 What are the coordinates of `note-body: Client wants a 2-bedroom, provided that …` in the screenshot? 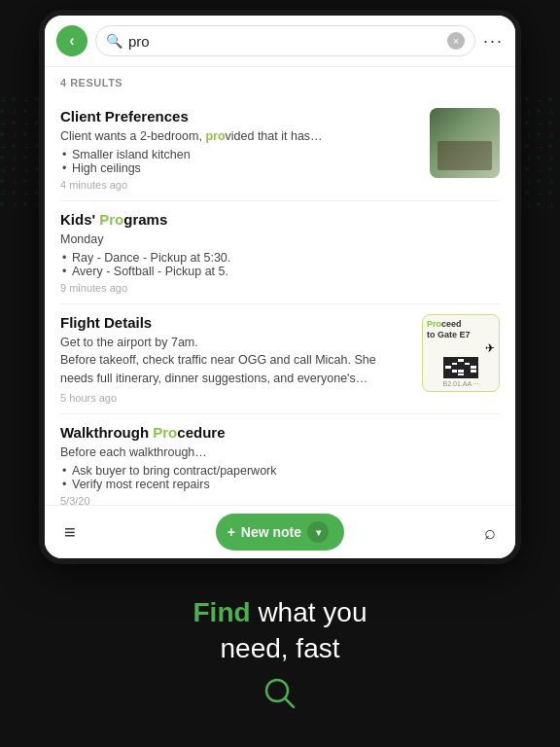 It's located at (240, 136).